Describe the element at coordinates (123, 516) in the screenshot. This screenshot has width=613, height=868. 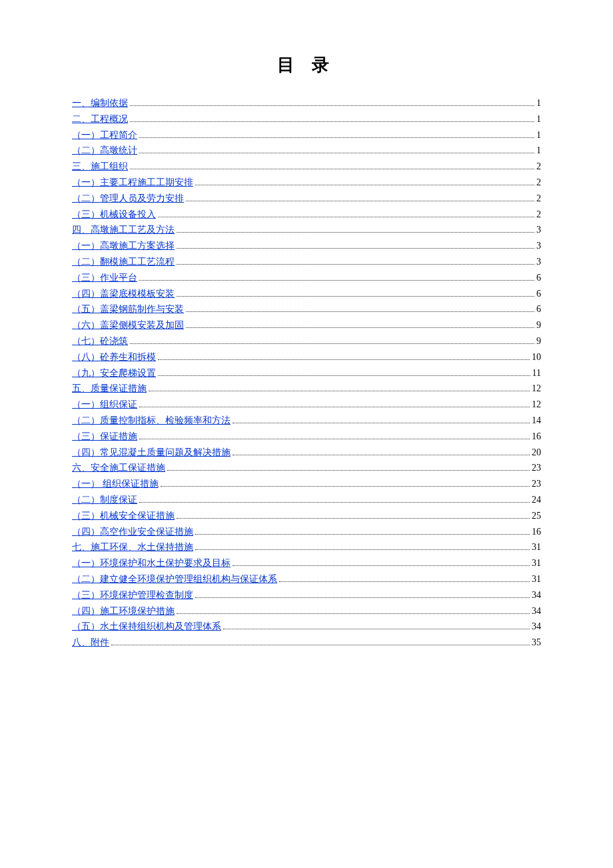
I see `toc-link: （三）机械安全保证措施` at that location.